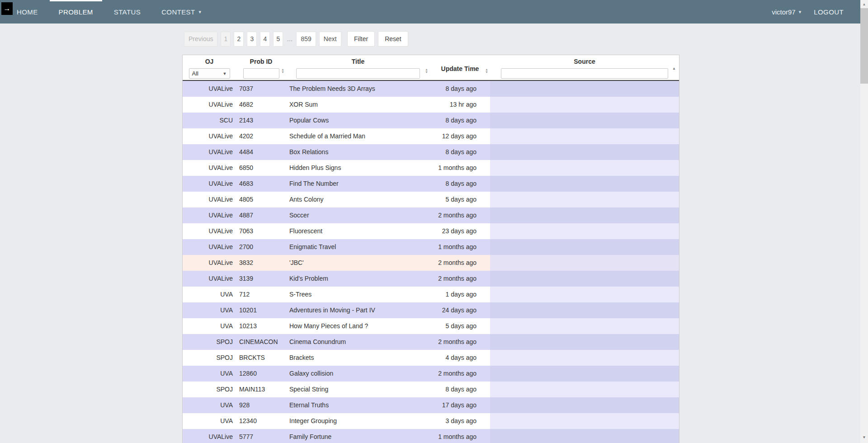 Image resolution: width=868 pixels, height=443 pixels. I want to click on cell-title: Find The Number, so click(358, 184).